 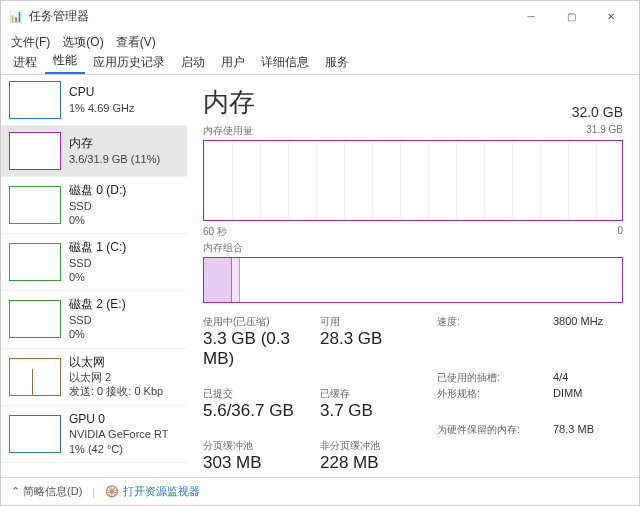 I want to click on stat-slots: 4/4, so click(x=588, y=378).